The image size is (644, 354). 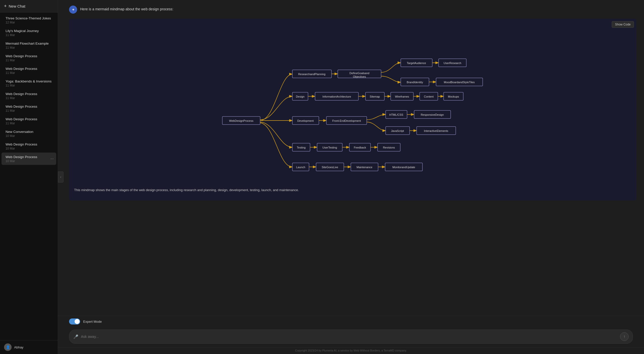 I want to click on sidebar-item-item-5: Web Design Process 11 Mar, so click(x=29, y=71).